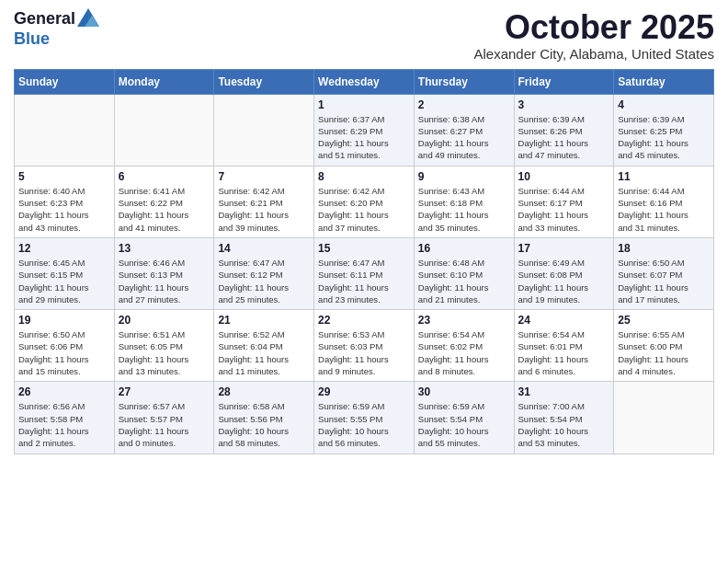  Describe the element at coordinates (44, 19) in the screenshot. I see `logo-general: General` at that location.